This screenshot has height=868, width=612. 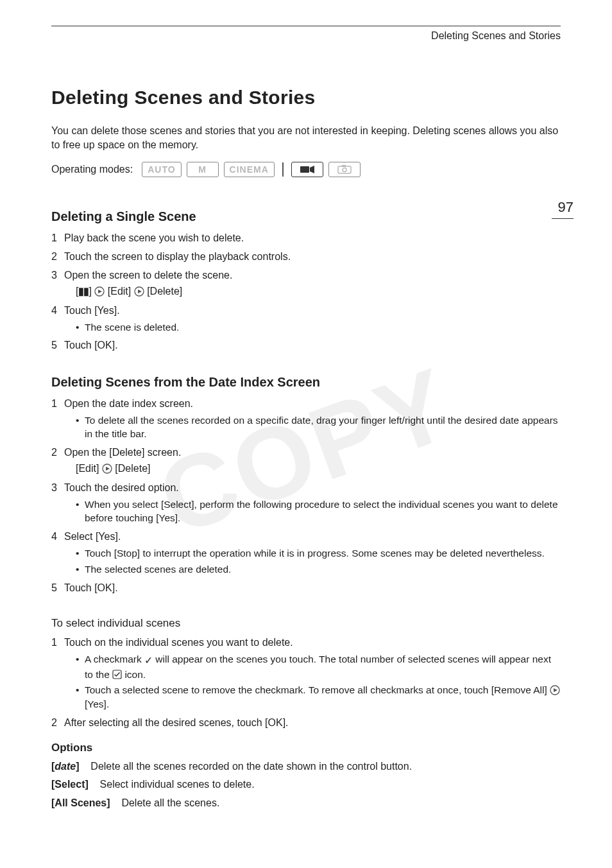 I want to click on options-heading: Options, so click(x=306, y=748).